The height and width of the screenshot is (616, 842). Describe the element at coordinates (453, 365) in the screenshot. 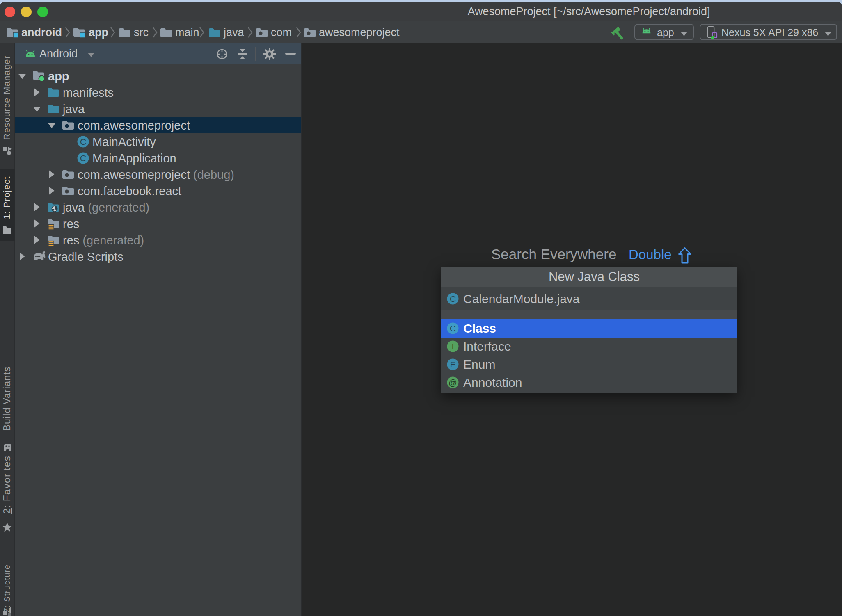

I see `svg-text: E` at that location.